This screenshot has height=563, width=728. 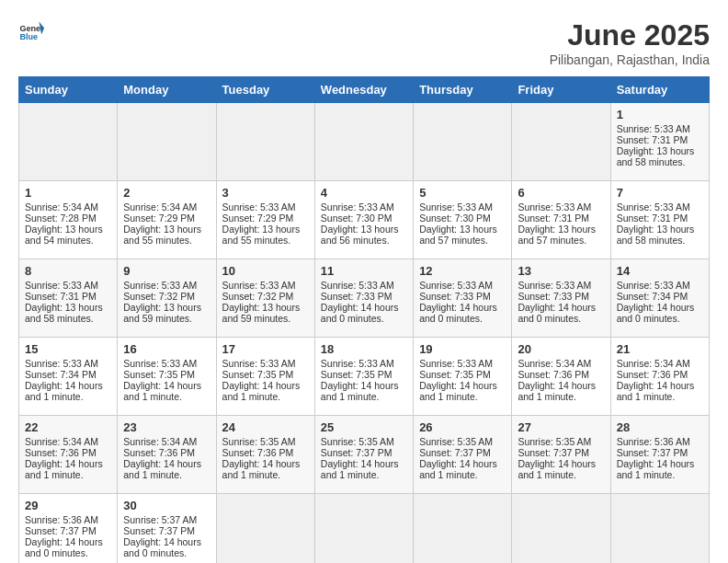 I want to click on daylight-label: Daylight: 13 hours and 56 minutes., so click(x=360, y=235).